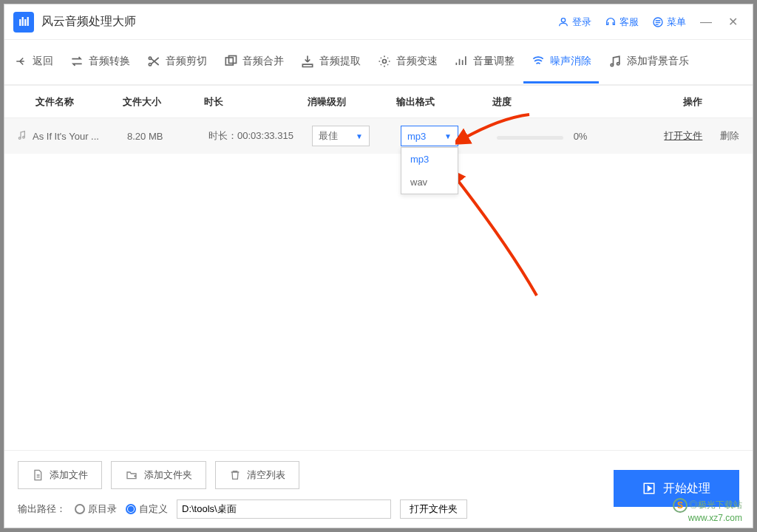  Describe the element at coordinates (154, 61) in the screenshot. I see `scissors-icon` at that location.